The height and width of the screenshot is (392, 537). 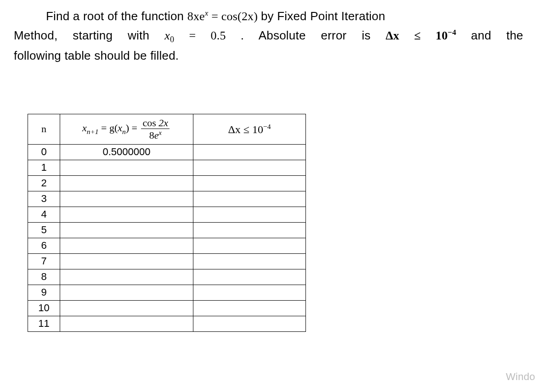 I want to click on hdr-g-close: ) =, so click(x=133, y=128).